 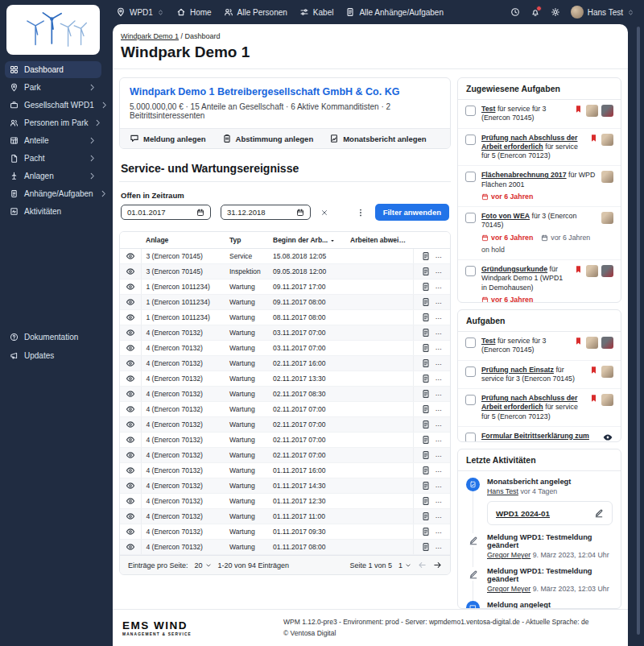 I want to click on sidebar-item-doc: Pacht, so click(x=53, y=158).